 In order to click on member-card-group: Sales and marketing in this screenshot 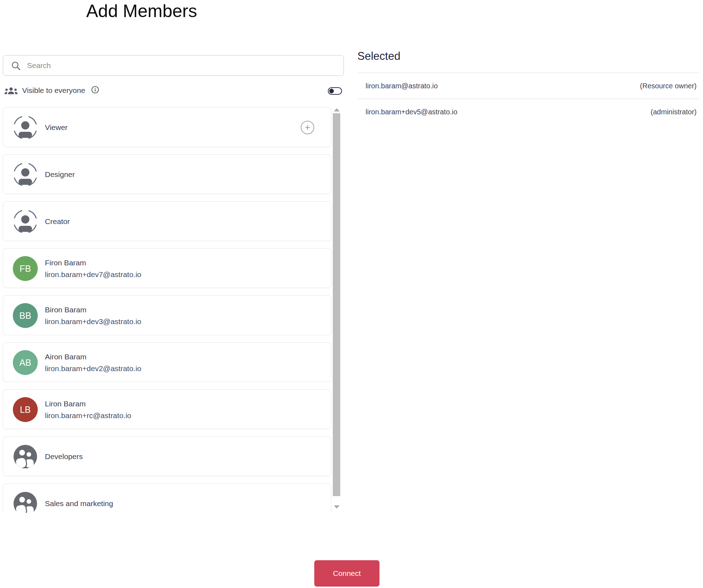, I will do `click(167, 498)`.